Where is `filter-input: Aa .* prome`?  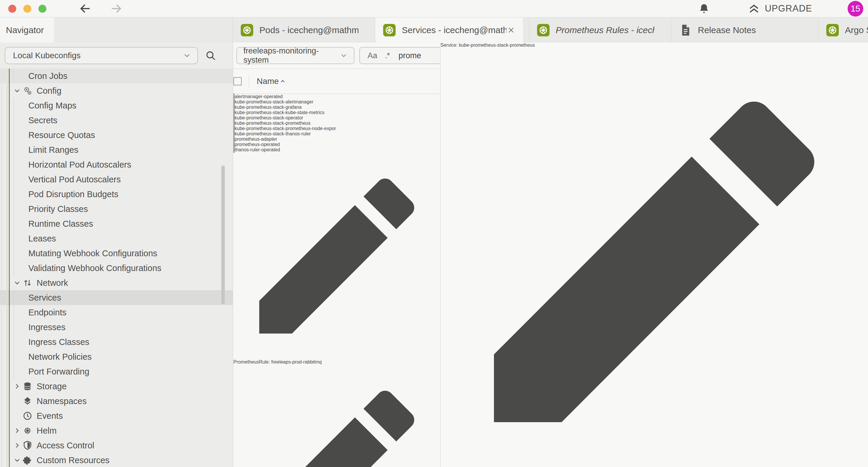
filter-input: Aa .* prome is located at coordinates (400, 55).